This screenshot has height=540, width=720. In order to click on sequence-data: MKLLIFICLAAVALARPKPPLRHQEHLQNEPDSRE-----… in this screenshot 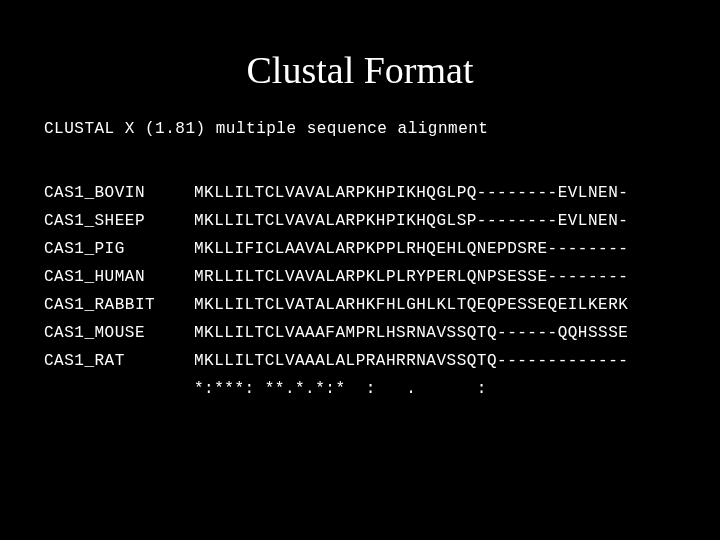, I will do `click(411, 249)`.